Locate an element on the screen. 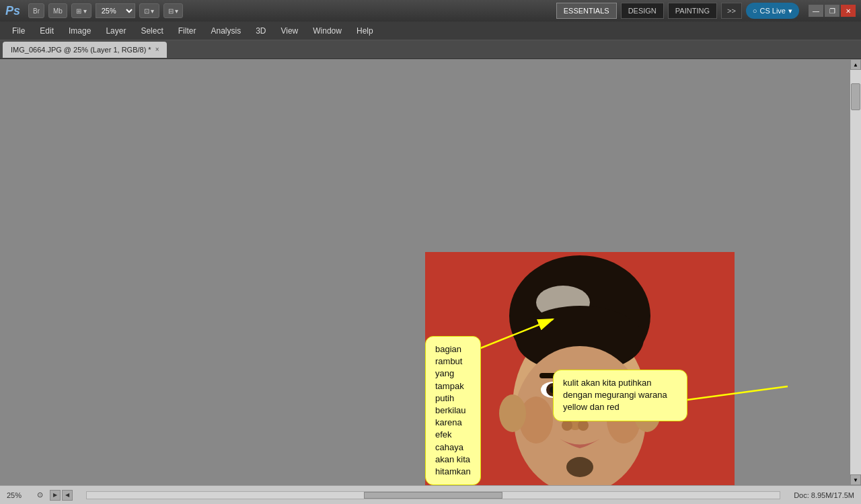 Image resolution: width=861 pixels, height=504 pixels. menu-layer: Layer is located at coordinates (116, 31).